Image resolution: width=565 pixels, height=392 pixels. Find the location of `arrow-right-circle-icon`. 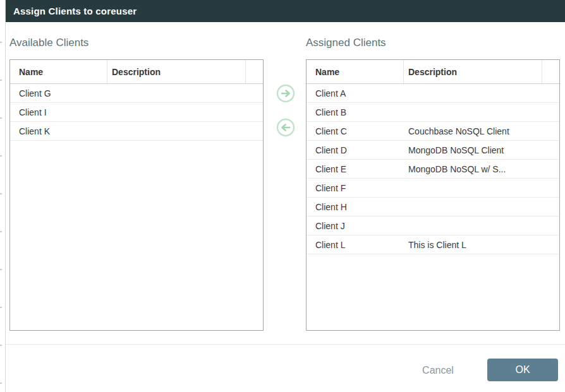

arrow-right-circle-icon is located at coordinates (286, 93).